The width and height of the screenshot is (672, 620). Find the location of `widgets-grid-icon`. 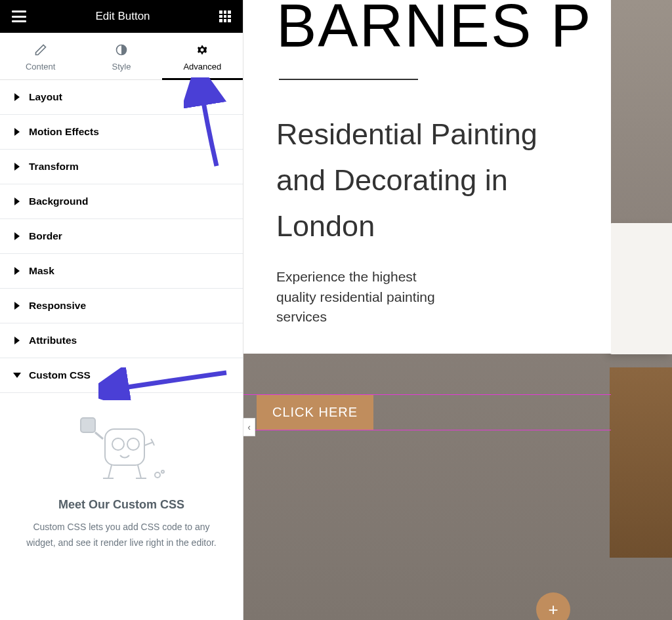

widgets-grid-icon is located at coordinates (225, 16).